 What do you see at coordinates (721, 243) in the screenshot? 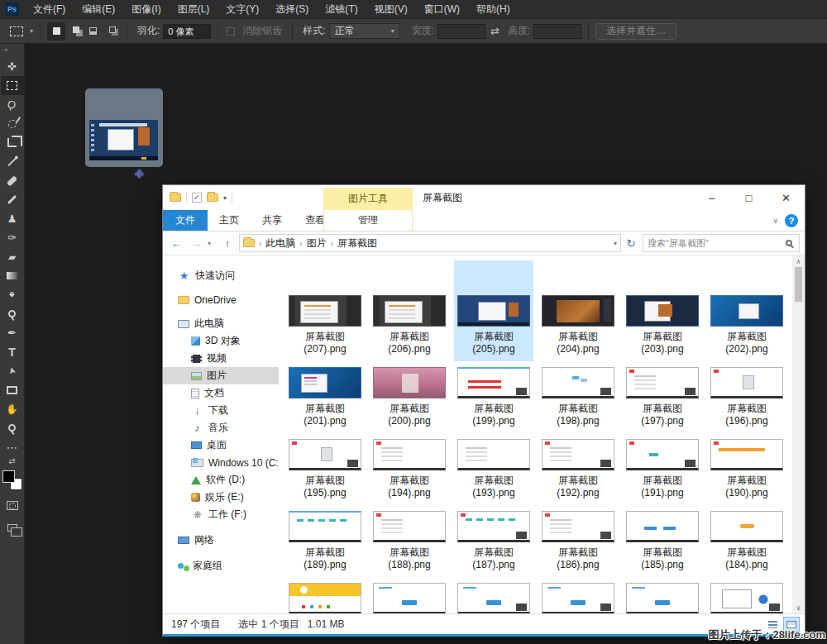
I see `search-box` at bounding box center [721, 243].